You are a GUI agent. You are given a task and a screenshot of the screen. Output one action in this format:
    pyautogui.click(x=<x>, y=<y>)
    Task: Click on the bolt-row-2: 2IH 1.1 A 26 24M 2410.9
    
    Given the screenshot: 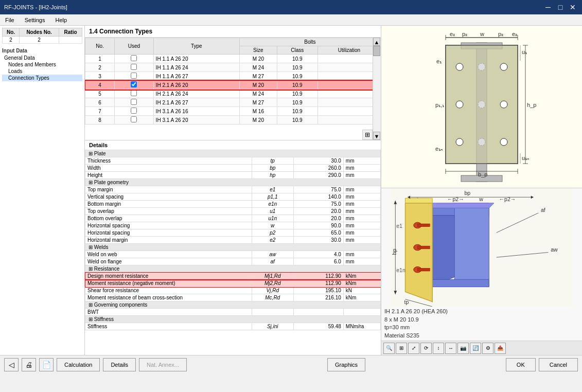 What is the action you would take?
    pyautogui.click(x=233, y=68)
    